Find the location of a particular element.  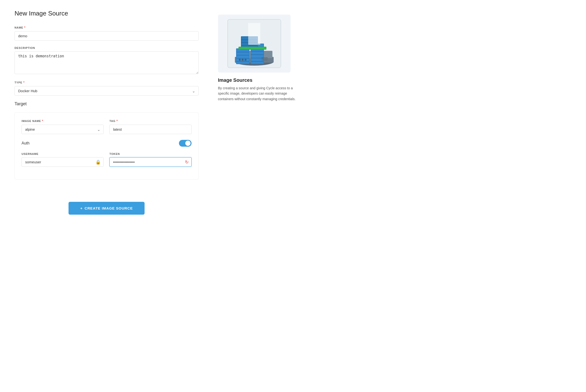

type-required-star: * is located at coordinates (24, 82).